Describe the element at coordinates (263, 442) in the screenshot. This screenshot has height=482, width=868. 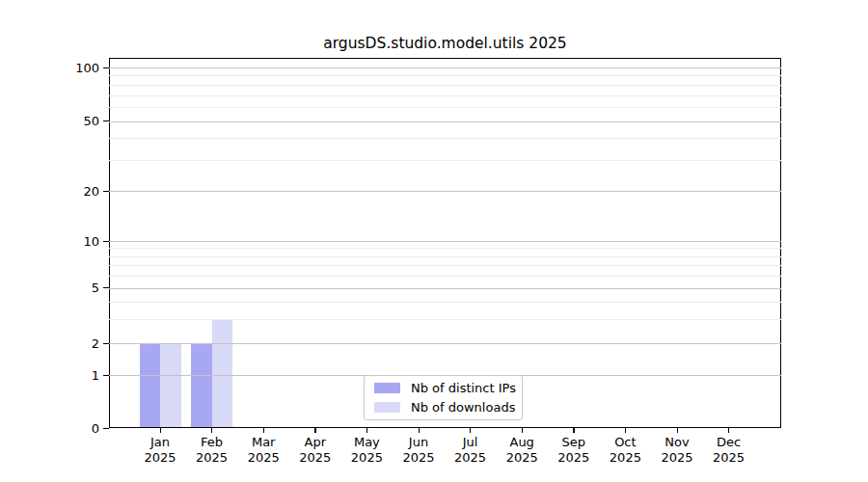
I see `x-tick-month: Mar` at that location.